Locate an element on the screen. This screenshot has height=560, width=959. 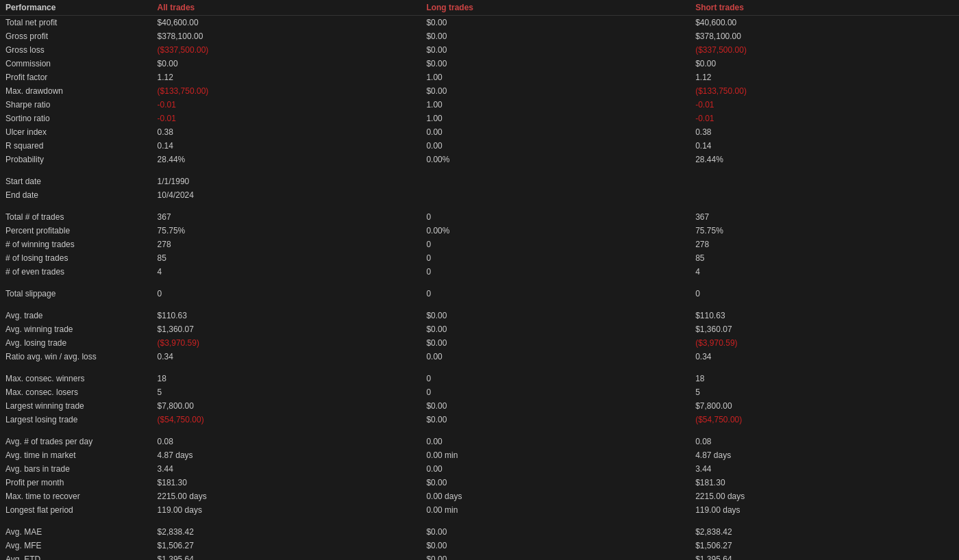
row-all-value: 0.14 is located at coordinates (286, 146).